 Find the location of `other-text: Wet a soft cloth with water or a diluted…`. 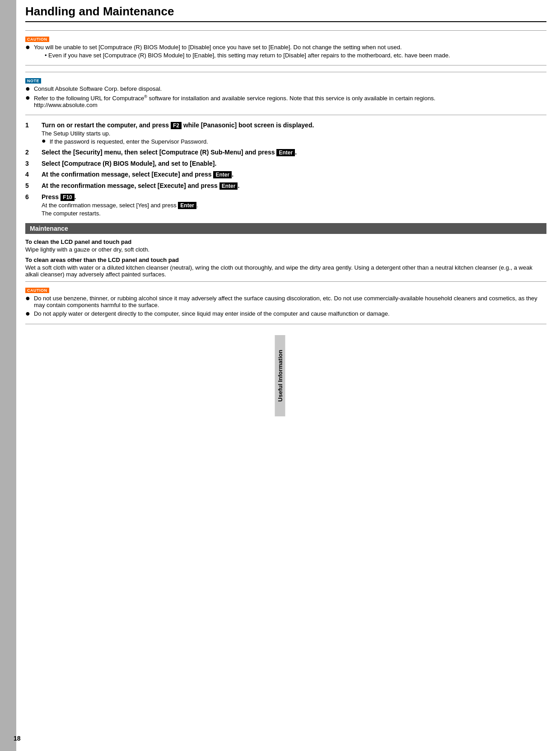

other-text: Wet a soft cloth with water or a diluted… is located at coordinates (286, 271).